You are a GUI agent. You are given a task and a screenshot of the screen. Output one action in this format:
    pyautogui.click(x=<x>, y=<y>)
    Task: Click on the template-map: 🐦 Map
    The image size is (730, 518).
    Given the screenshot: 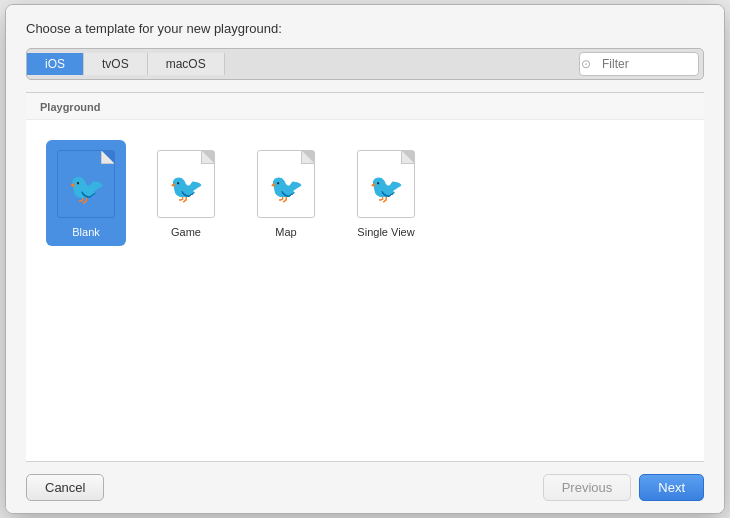 What is the action you would take?
    pyautogui.click(x=286, y=193)
    